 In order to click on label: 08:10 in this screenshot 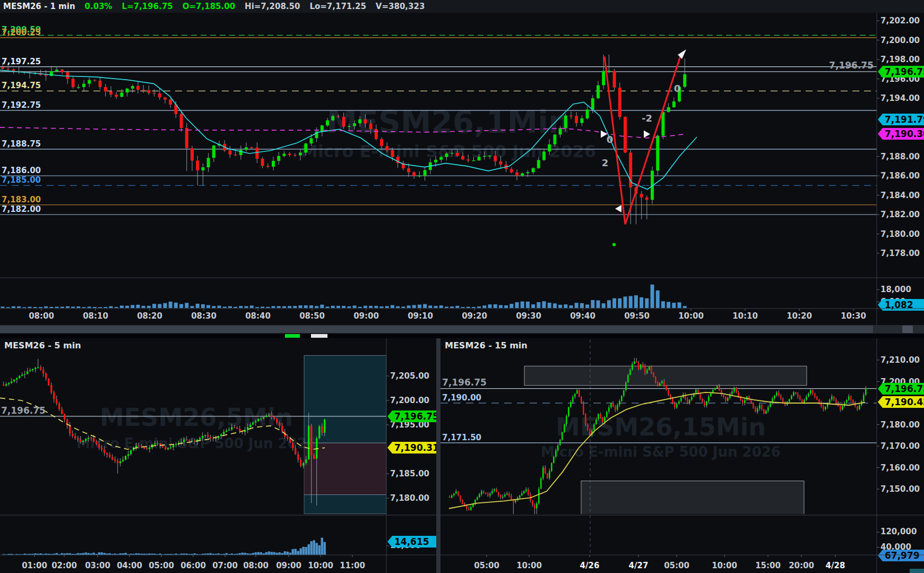, I will do `click(96, 316)`.